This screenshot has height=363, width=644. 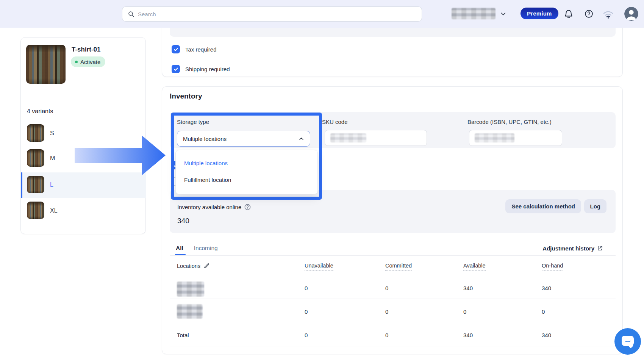 What do you see at coordinates (183, 221) in the screenshot?
I see `available-online-value: 340` at bounding box center [183, 221].